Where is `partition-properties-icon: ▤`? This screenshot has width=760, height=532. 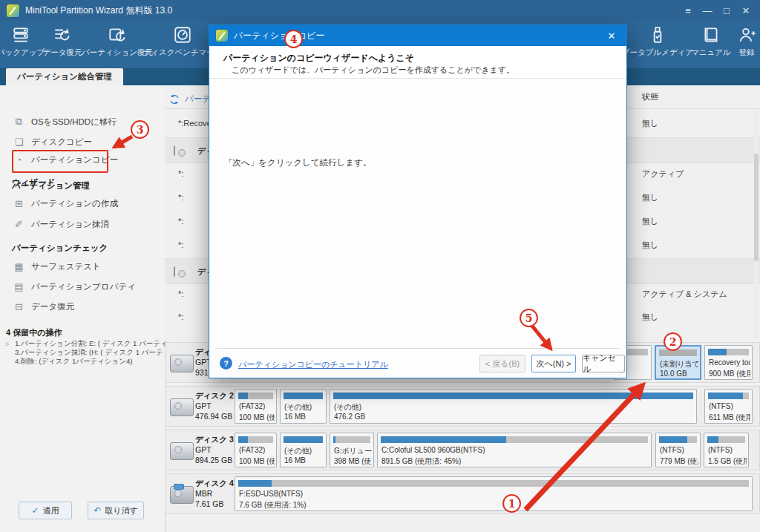
partition-properties-icon: ▤ is located at coordinates (19, 286).